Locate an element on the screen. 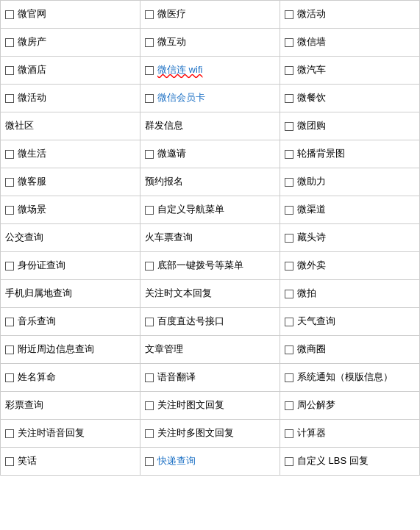 The height and width of the screenshot is (530, 420). list-item: 微助力 is located at coordinates (350, 182).